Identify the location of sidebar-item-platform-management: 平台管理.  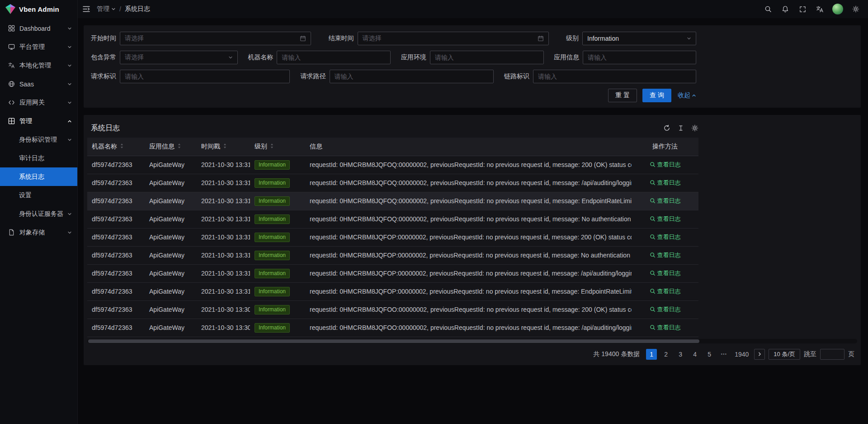
(39, 47).